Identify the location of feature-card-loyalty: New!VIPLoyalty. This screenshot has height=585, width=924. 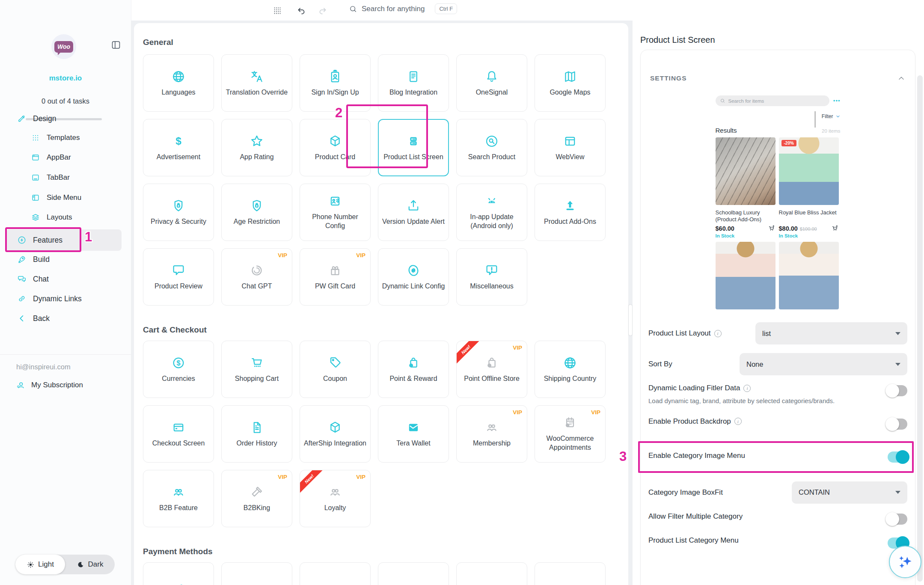
(335, 499).